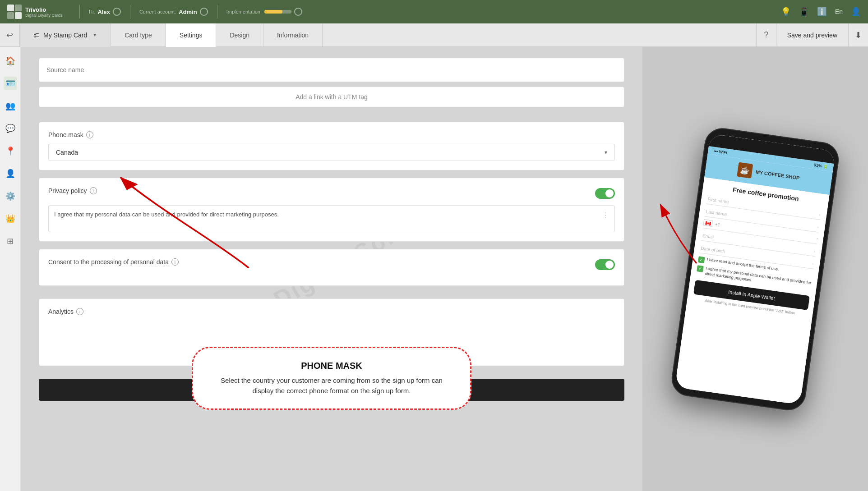 The width and height of the screenshot is (868, 491). What do you see at coordinates (700, 269) in the screenshot?
I see `phone-marketing-checkbox: ✓` at bounding box center [700, 269].